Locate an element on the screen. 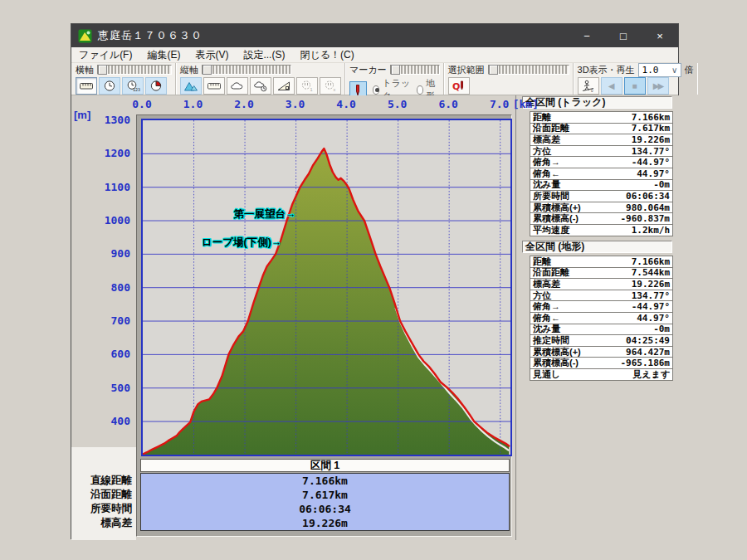  xaxis-scale-slider is located at coordinates (134, 70).